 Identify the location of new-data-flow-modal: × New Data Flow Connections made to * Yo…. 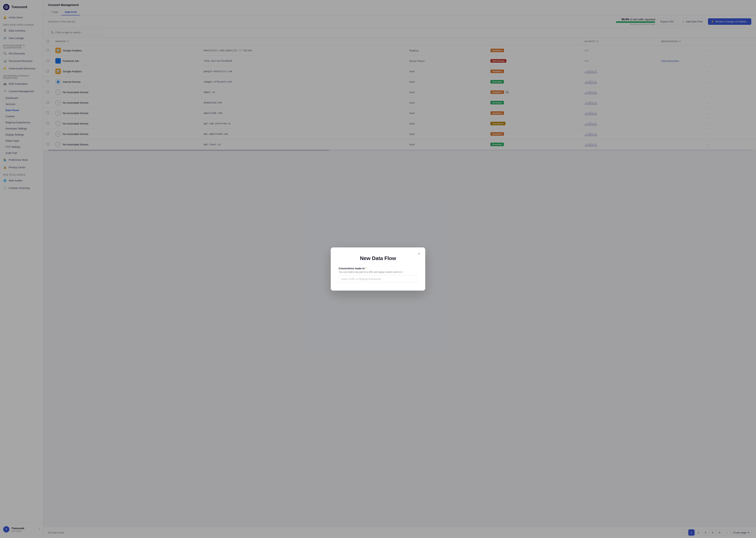
(378, 269).